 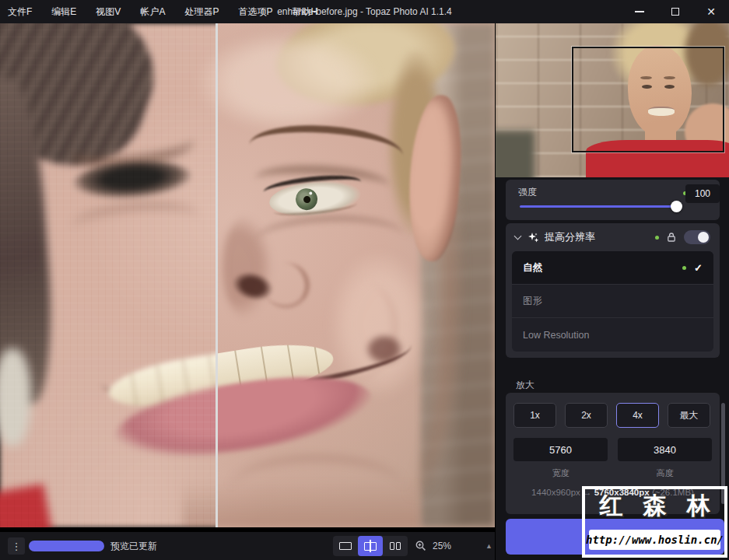 What do you see at coordinates (525, 386) in the screenshot?
I see `upscale-section-title: 放大` at bounding box center [525, 386].